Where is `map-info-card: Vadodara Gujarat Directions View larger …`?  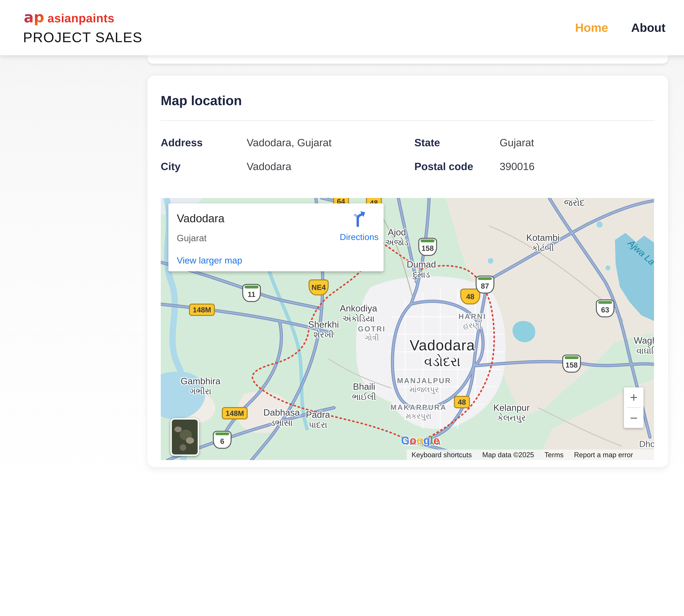 map-info-card: Vadodara Gujarat Directions View larger … is located at coordinates (276, 237).